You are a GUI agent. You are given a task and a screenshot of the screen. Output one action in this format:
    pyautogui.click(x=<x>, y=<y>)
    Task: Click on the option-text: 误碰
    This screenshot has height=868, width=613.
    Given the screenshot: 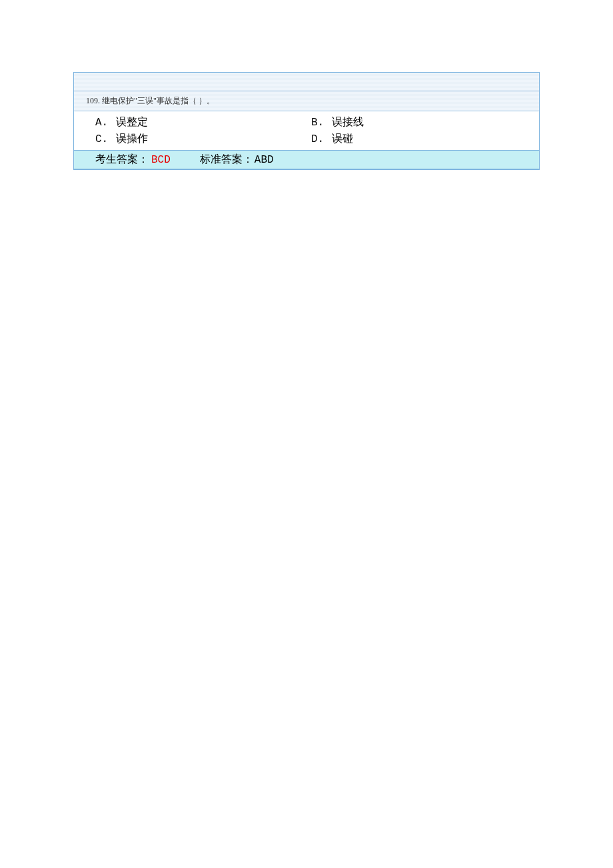 What is the action you would take?
    pyautogui.click(x=342, y=139)
    